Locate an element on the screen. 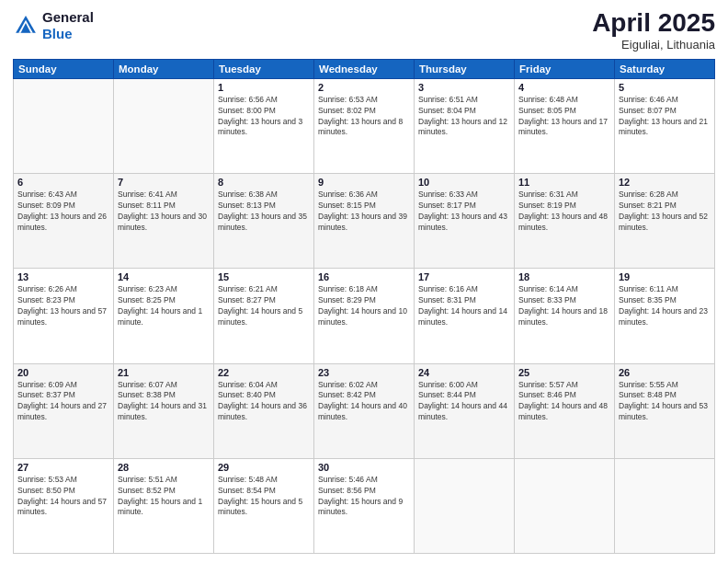 Image resolution: width=728 pixels, height=563 pixels. calendar-cell-w1-d7: 5Sunrise: 6:46 AMSunset: 8:07 PMDaylight… is located at coordinates (665, 125).